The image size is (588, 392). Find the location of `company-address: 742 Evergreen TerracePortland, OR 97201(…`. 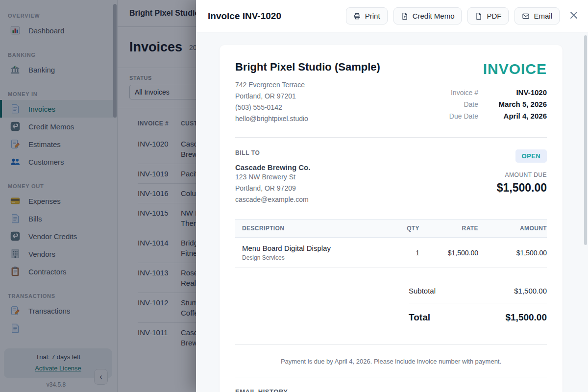

company-address: 742 Evergreen TerracePortland, OR 97201(… is located at coordinates (308, 102).